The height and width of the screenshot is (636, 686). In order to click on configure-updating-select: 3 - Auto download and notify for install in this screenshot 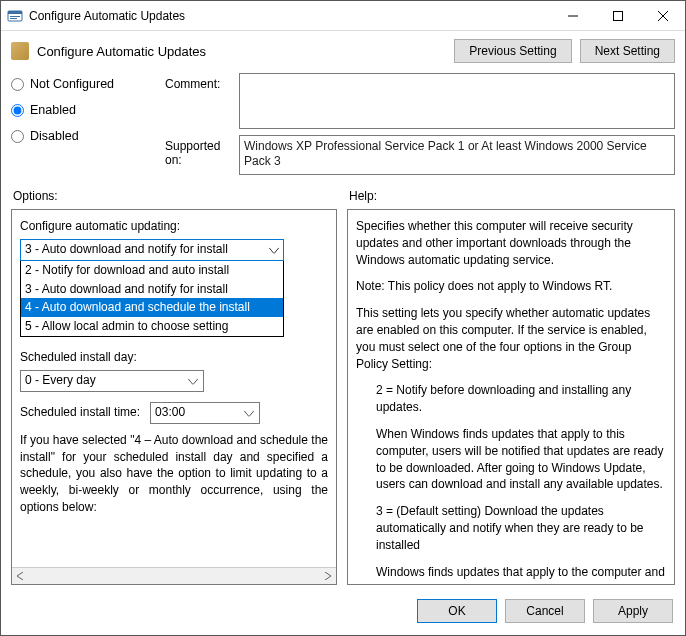, I will do `click(152, 250)`.